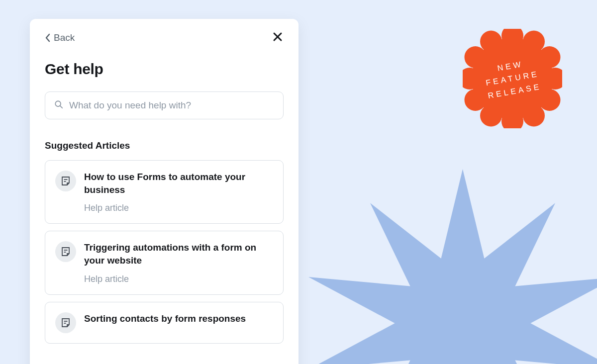  Describe the element at coordinates (164, 323) in the screenshot. I see `suggested-article: Sorting contacts by form responses` at that location.